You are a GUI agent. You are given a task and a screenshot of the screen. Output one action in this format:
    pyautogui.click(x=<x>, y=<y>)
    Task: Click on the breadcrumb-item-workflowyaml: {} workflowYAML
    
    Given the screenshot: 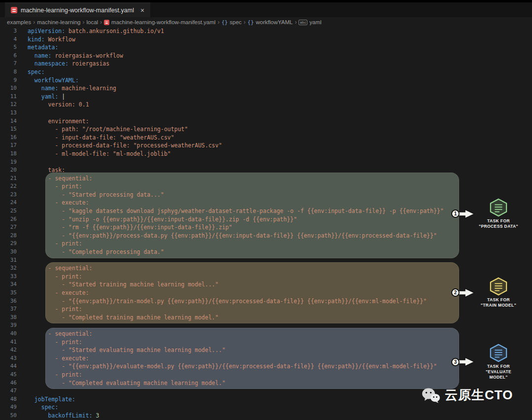 What is the action you would take?
    pyautogui.click(x=270, y=22)
    